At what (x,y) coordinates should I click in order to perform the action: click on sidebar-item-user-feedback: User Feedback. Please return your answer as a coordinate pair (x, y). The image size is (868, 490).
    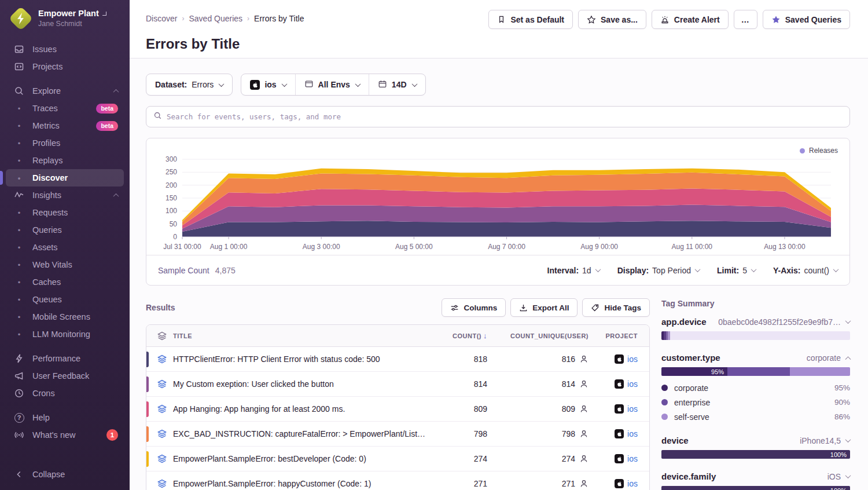
    Looking at the image, I should click on (65, 376).